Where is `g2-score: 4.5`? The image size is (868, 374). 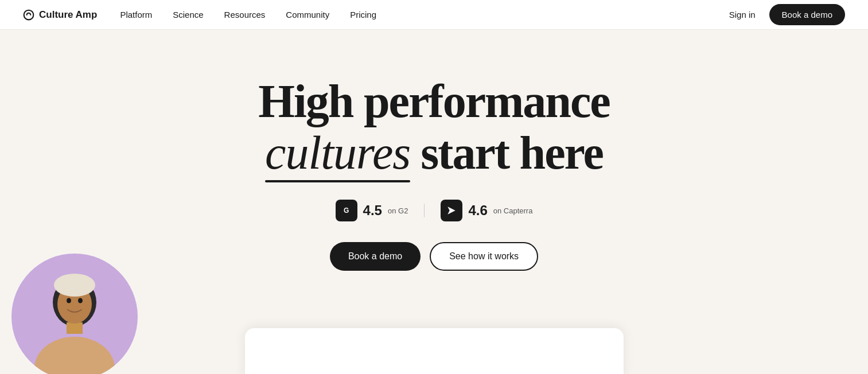 g2-score: 4.5 is located at coordinates (373, 211).